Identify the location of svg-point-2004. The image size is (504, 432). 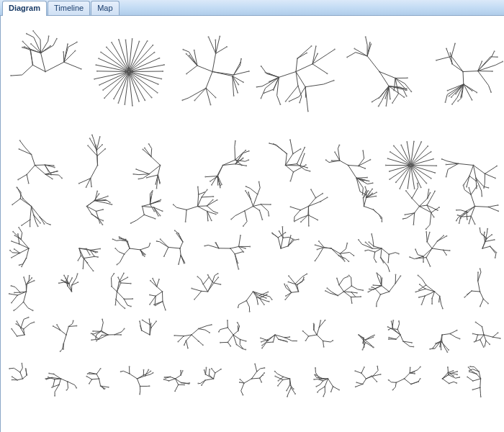
(140, 394).